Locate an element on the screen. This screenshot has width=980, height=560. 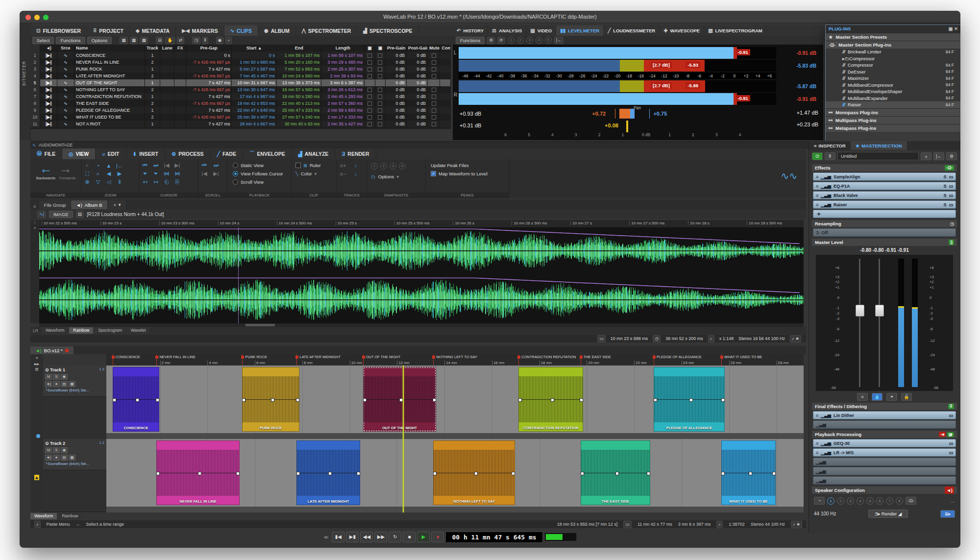
start-cell: 7 mn 45 s 467 ms is located at coordinates (254, 76).